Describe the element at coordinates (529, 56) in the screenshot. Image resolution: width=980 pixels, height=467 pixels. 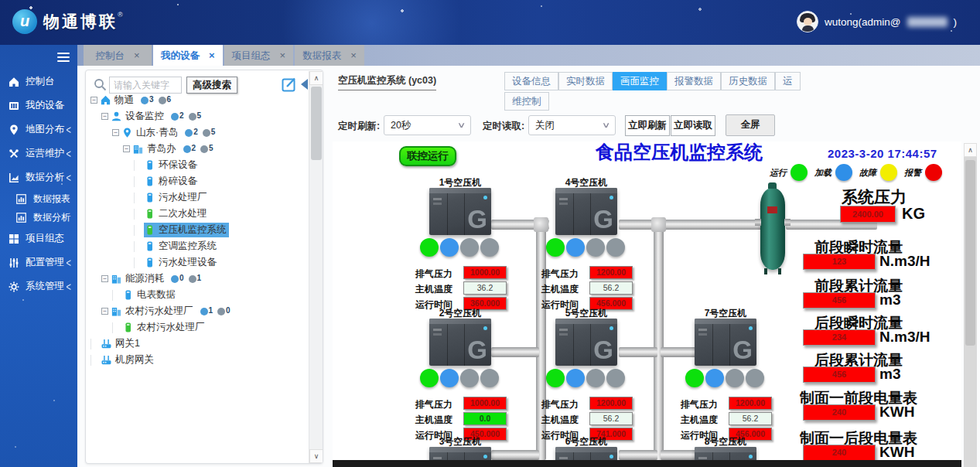
I see `tab-bar: 控制台×我的设备×项目组态×数据报表×` at that location.